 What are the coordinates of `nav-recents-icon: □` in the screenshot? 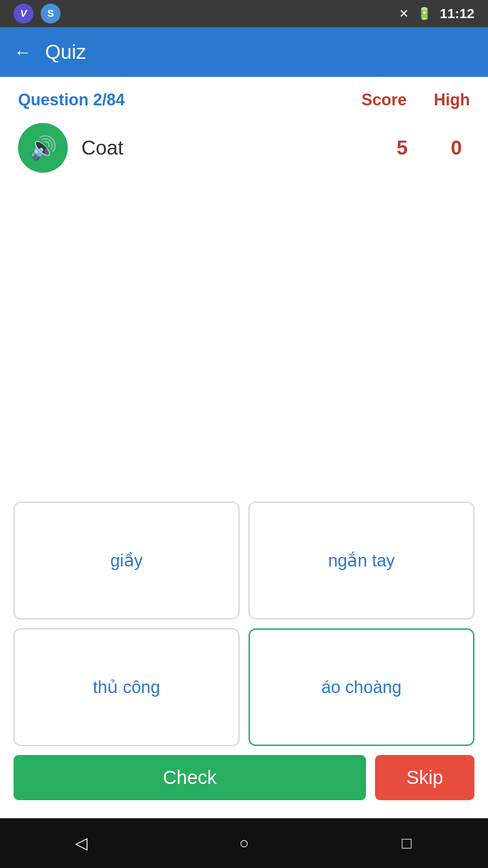 It's located at (407, 843).